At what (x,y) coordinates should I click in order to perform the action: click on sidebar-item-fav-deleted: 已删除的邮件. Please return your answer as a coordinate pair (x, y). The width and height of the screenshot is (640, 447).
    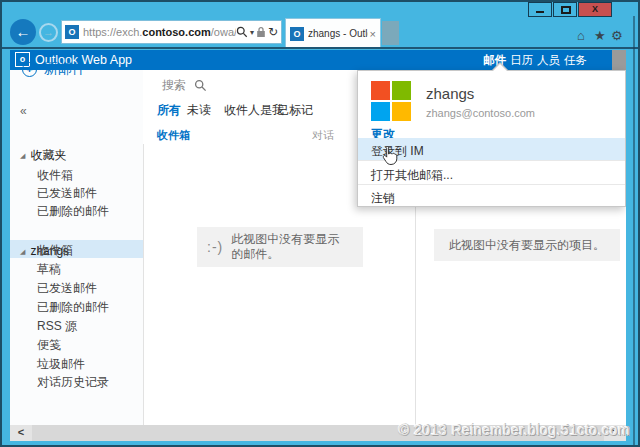
    Looking at the image, I should click on (73, 212).